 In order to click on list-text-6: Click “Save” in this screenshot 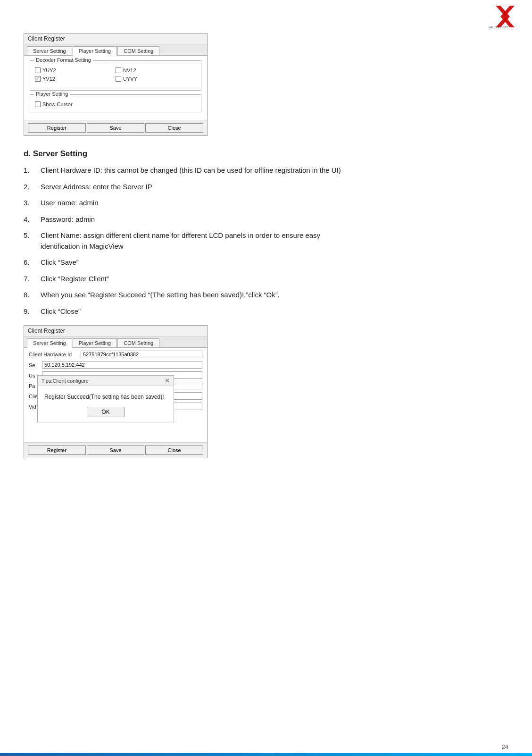, I will do `click(274, 262)`.